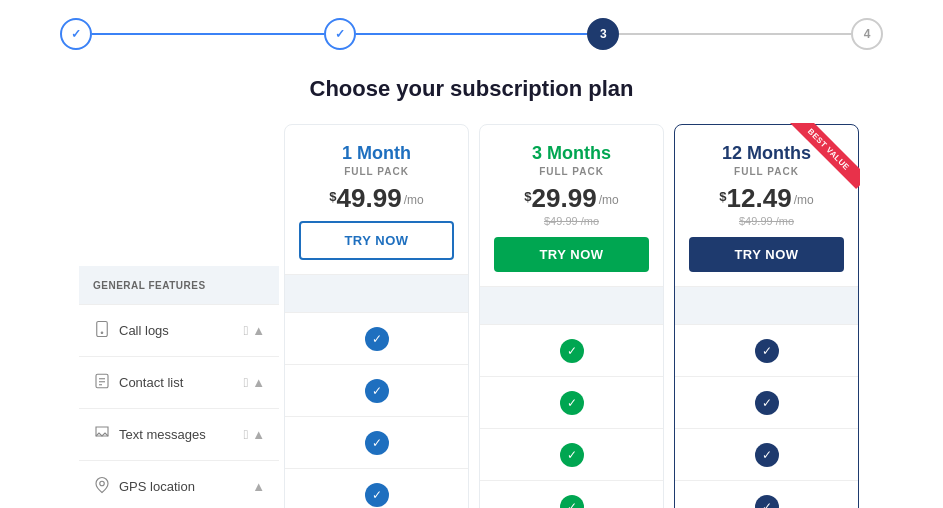  What do you see at coordinates (376, 488) in the screenshot?
I see `plan-1month-gpslocation-check: ✓` at bounding box center [376, 488].